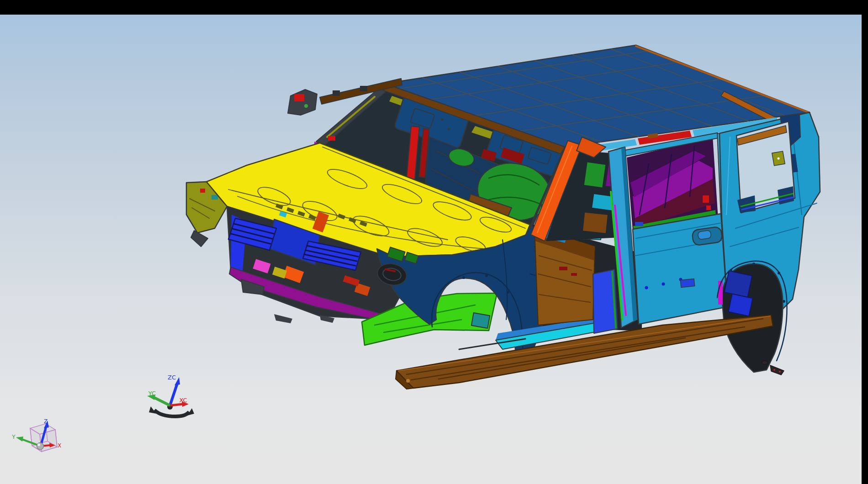 This screenshot has height=484, width=868. I want to click on datum-origin-sphere, so click(40, 447).